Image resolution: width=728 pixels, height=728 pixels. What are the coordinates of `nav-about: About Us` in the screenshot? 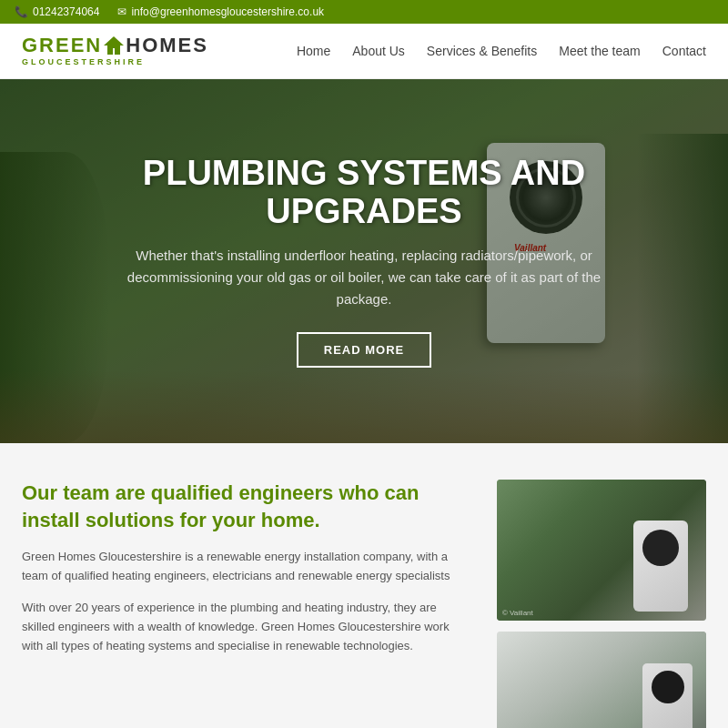 It's located at (379, 51).